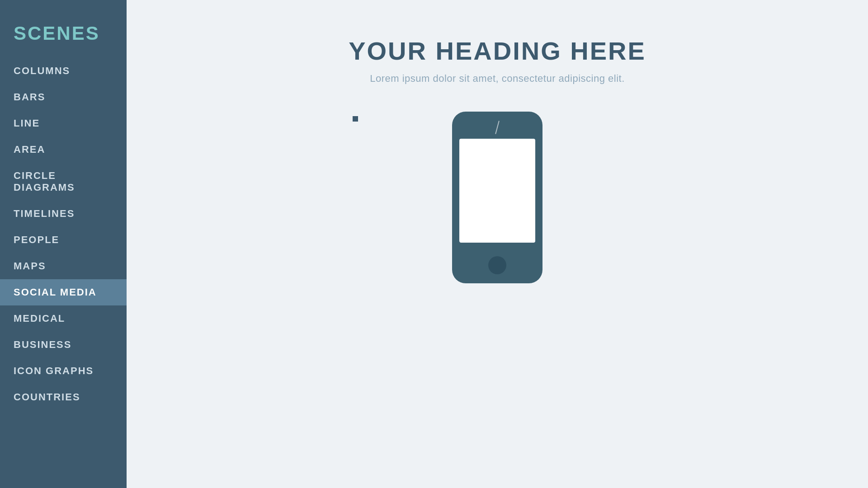 Image resolution: width=868 pixels, height=488 pixels. What do you see at coordinates (63, 319) in the screenshot?
I see `sidebar-item-medical: MEDICAL` at bounding box center [63, 319].